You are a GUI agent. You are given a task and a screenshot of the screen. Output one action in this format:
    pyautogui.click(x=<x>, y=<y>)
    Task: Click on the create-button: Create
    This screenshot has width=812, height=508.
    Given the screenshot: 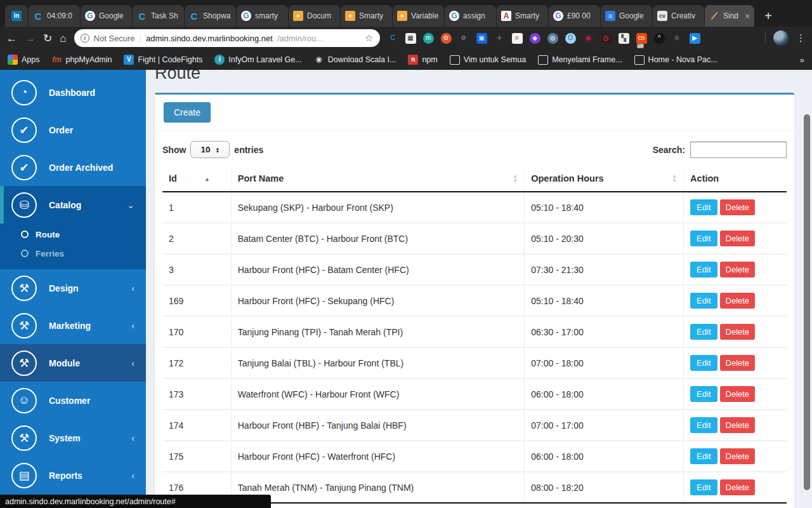 What is the action you would take?
    pyautogui.click(x=187, y=112)
    